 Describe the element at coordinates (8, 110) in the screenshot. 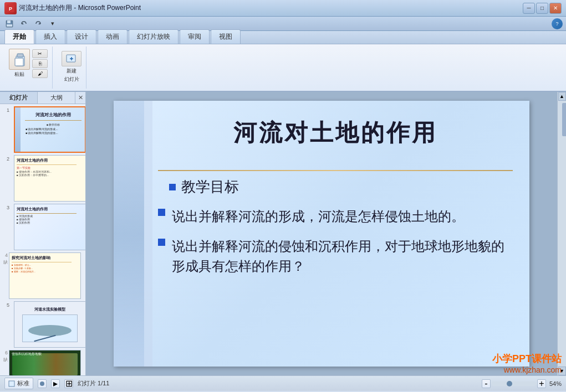

I see `slide-1-number: 1` at that location.